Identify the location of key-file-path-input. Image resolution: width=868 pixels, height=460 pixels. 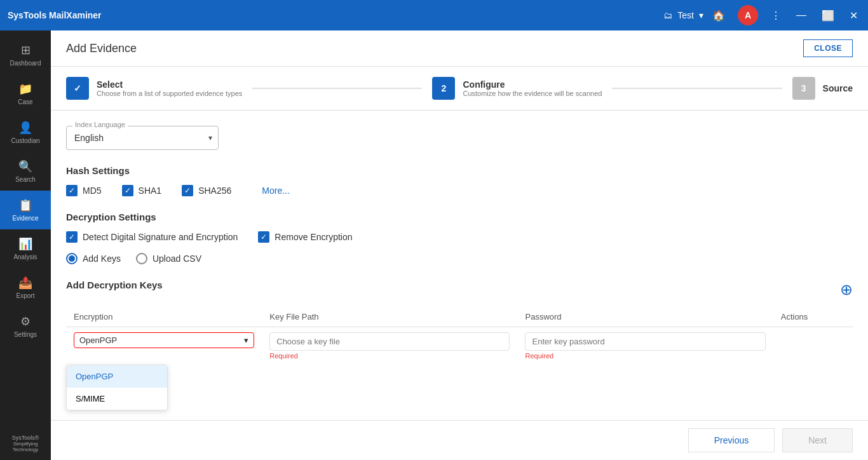
(390, 342).